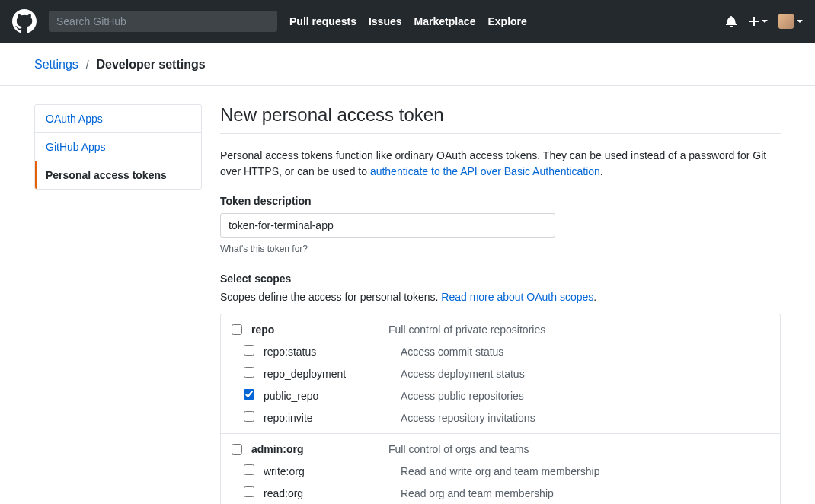 This screenshot has width=815, height=504. I want to click on scope-name: public_repo, so click(332, 396).